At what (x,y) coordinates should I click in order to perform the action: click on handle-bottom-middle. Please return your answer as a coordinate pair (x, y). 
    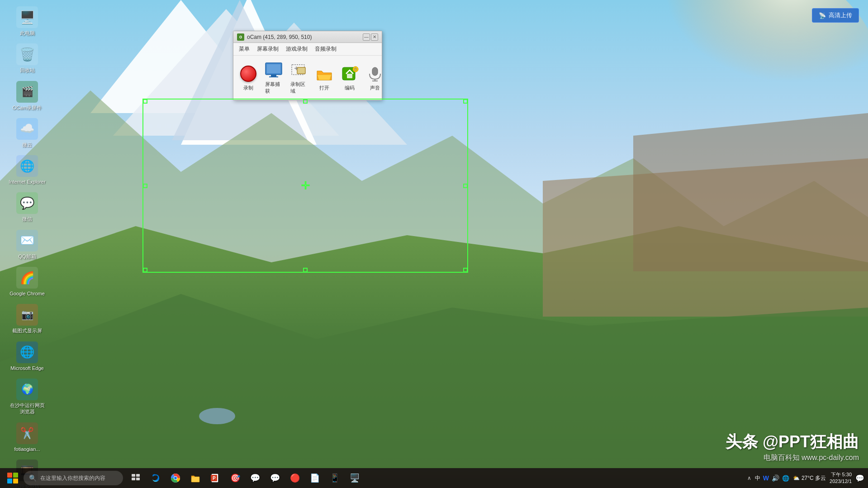
    Looking at the image, I should click on (305, 270).